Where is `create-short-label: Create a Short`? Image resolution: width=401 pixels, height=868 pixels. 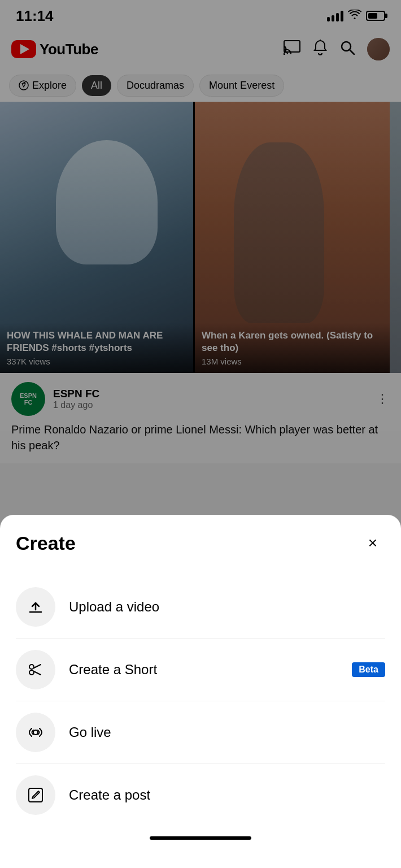
create-short-label: Create a Short is located at coordinates (113, 670).